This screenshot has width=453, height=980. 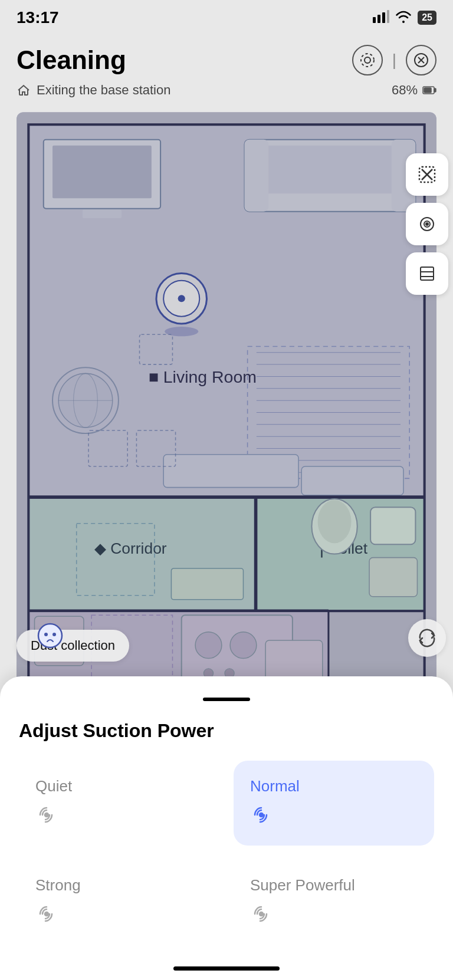 I want to click on svg-text: ◆ Corridor, so click(x=131, y=548).